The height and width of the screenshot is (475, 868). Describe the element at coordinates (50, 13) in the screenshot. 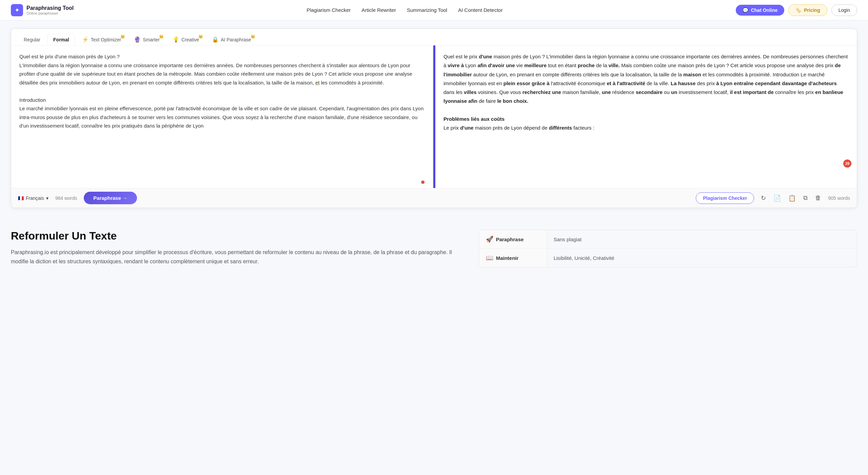

I see `logo-subtitle: Online paraphraser` at that location.